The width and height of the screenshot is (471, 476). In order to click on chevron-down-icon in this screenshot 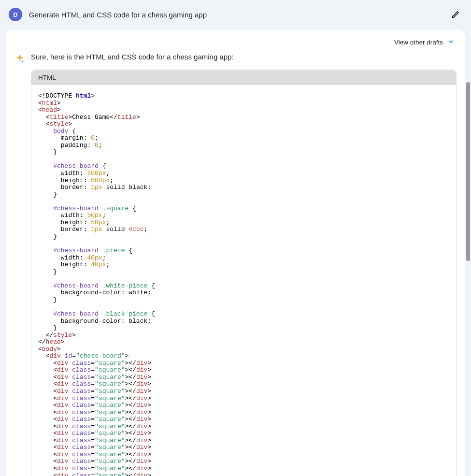, I will do `click(451, 43)`.